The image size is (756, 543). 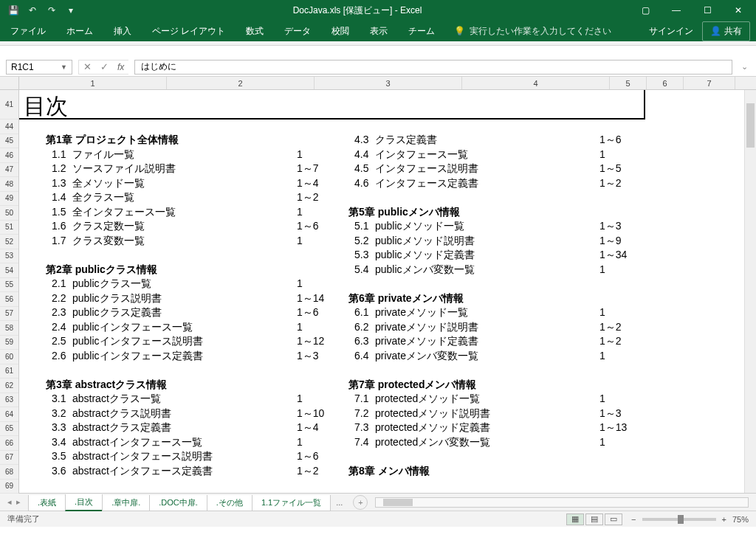 What do you see at coordinates (628, 83) in the screenshot?
I see `column-header: 5` at bounding box center [628, 83].